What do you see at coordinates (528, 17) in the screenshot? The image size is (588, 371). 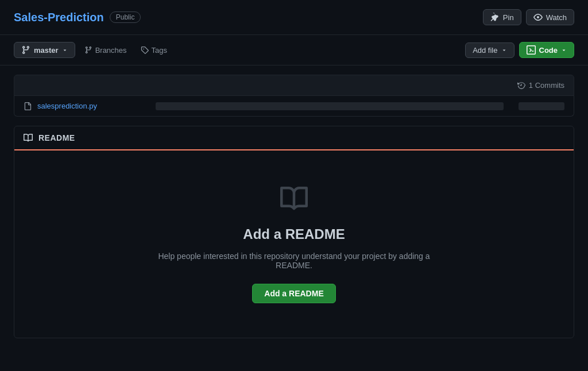 I see `header-right: Pin Watch` at bounding box center [528, 17].